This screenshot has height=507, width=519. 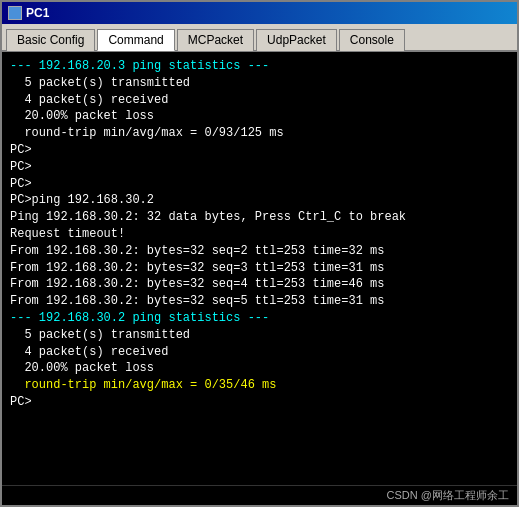 What do you see at coordinates (372, 40) in the screenshot?
I see `tab-console: Console` at bounding box center [372, 40].